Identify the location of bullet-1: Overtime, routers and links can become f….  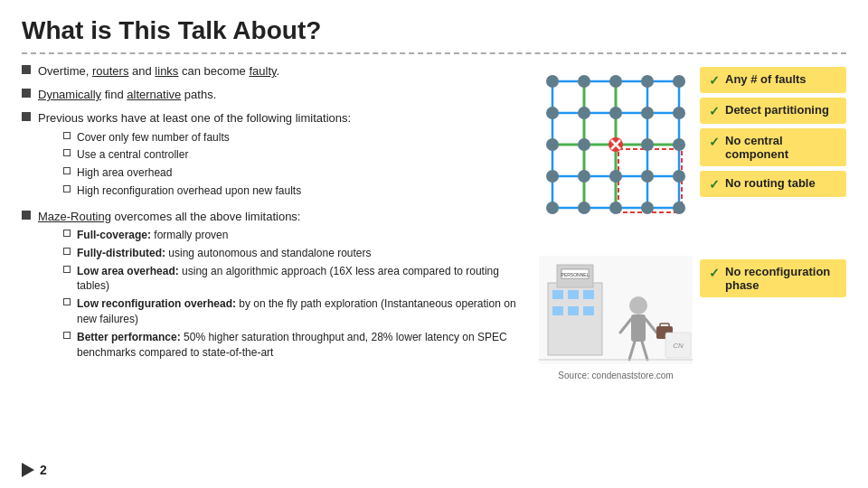
(271, 71).